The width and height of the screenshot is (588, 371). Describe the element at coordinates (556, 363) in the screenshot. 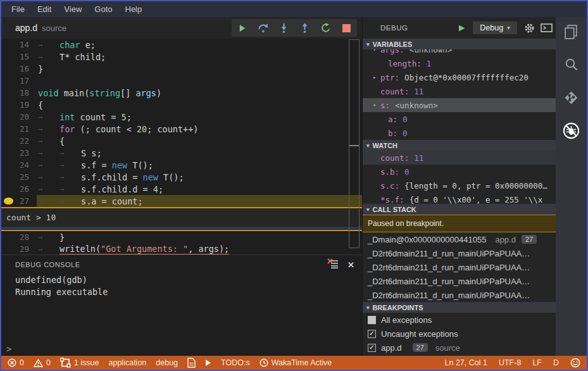

I see `status-item: D` at that location.